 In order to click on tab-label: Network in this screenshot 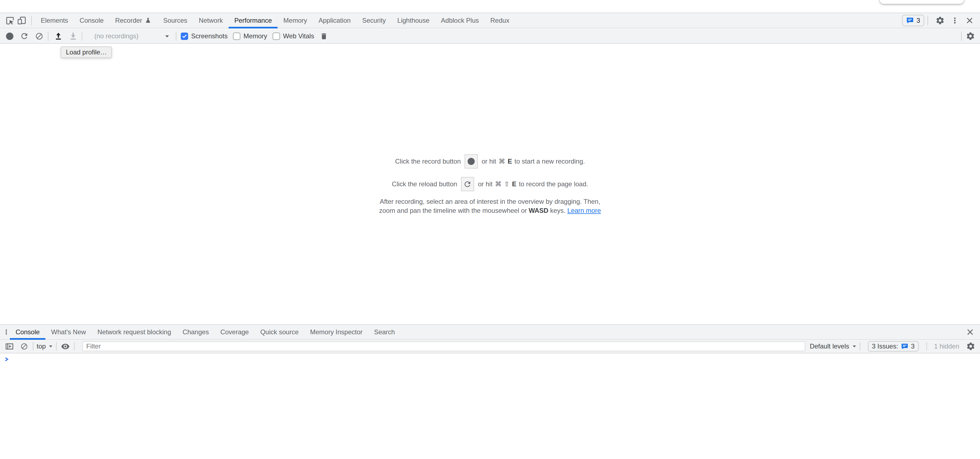, I will do `click(211, 21)`.